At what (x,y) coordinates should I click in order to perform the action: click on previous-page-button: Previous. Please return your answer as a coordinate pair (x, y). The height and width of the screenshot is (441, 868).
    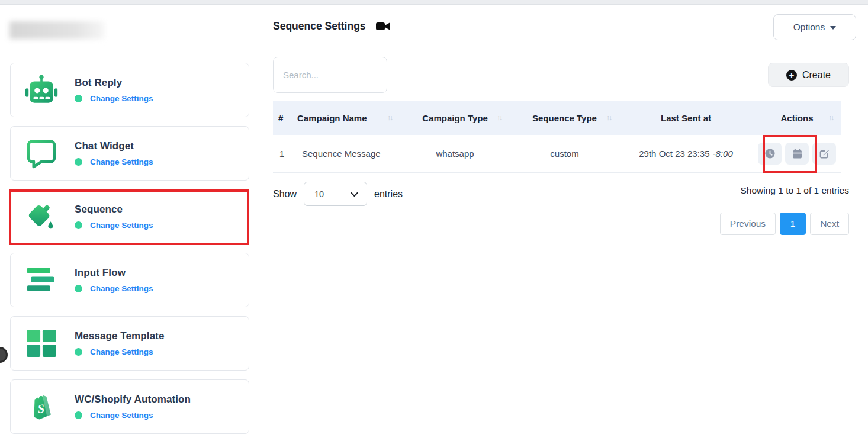
    Looking at the image, I should click on (748, 224).